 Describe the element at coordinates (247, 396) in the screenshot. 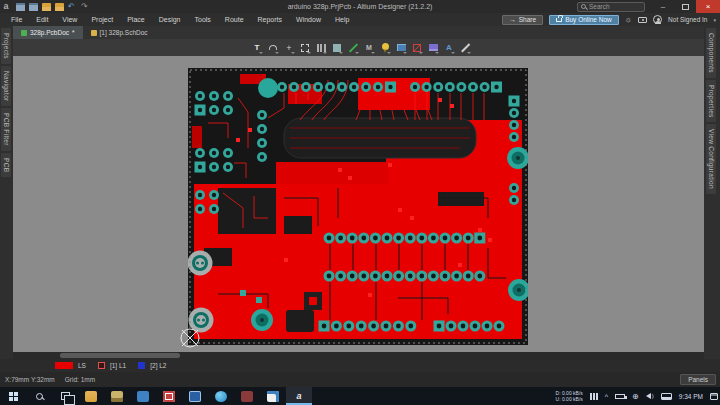

I see `taskbar-app-maroon` at that location.